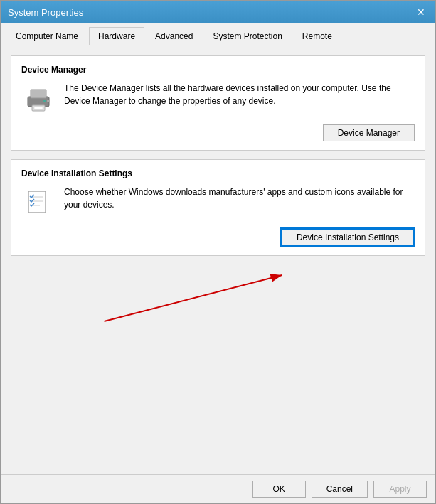  What do you see at coordinates (368, 133) in the screenshot?
I see `device-manager-button: Device Manager` at bounding box center [368, 133].